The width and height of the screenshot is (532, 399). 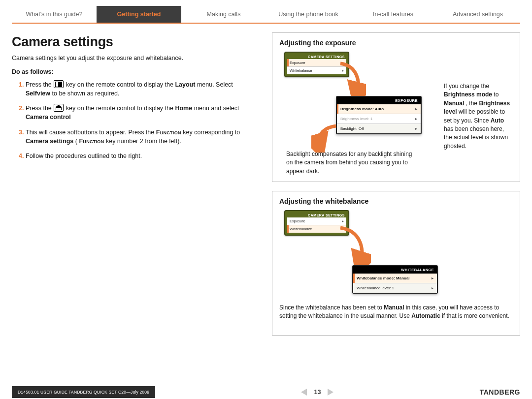 I want to click on tab-phone-book: Using the phone book, so click(x=308, y=15).